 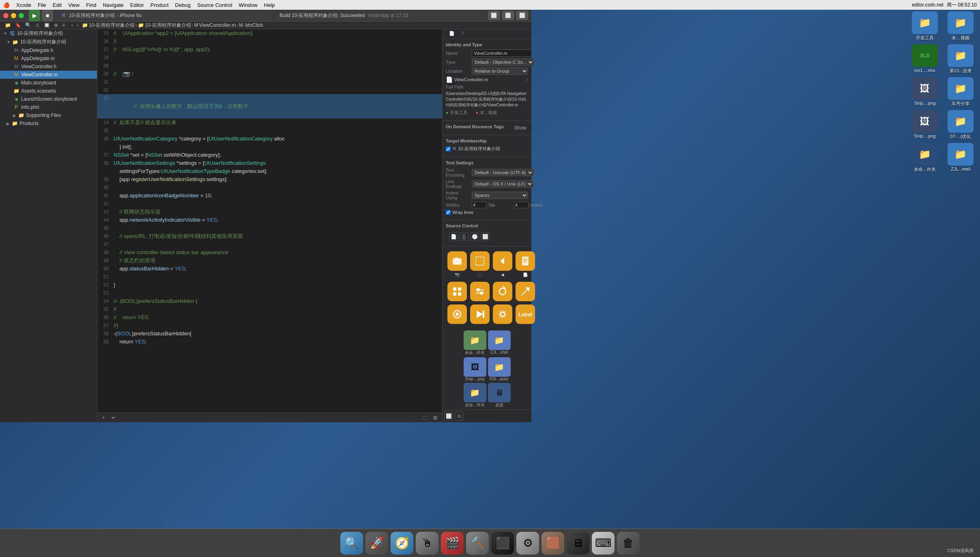 I want to click on sidebar-item-viewcontroller-h: H ViewController.h, so click(x=49, y=67).